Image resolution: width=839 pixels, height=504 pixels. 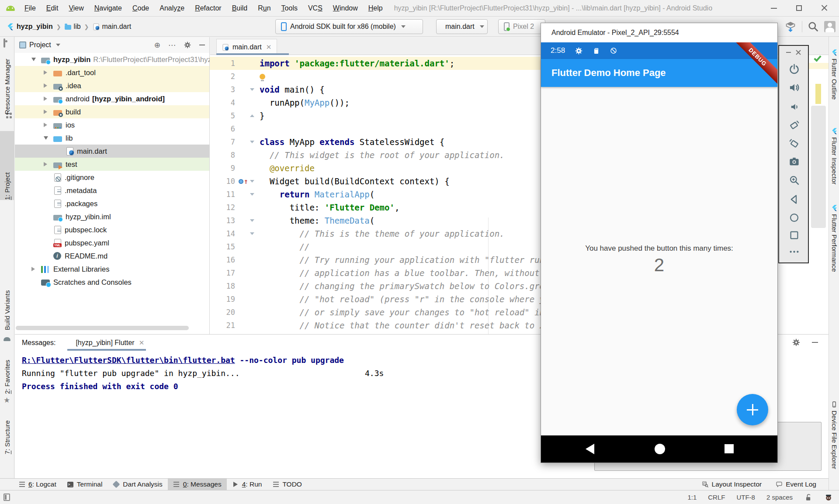 What do you see at coordinates (117, 27) in the screenshot?
I see `breadcrumb-file: main.dart` at bounding box center [117, 27].